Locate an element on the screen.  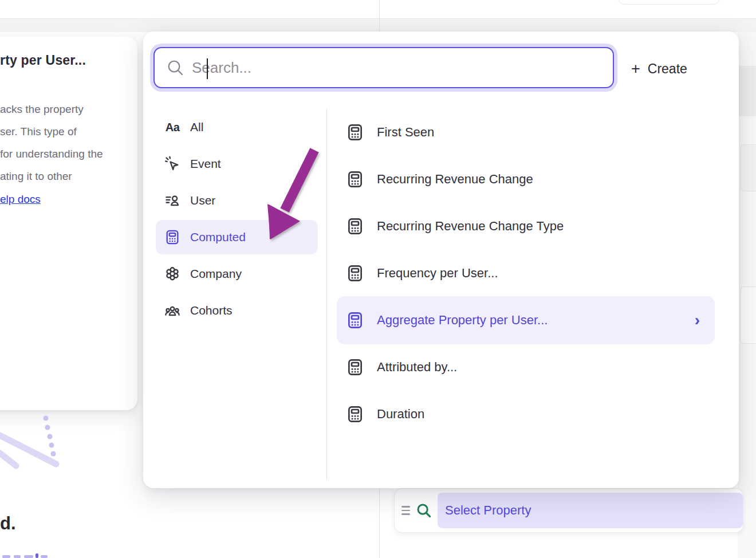
event-click-icon is located at coordinates (172, 164).